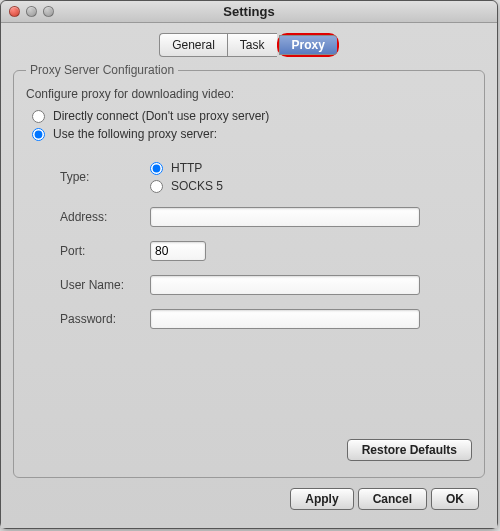 The height and width of the screenshot is (531, 500). What do you see at coordinates (38, 116) in the screenshot?
I see `radio-direct` at bounding box center [38, 116].